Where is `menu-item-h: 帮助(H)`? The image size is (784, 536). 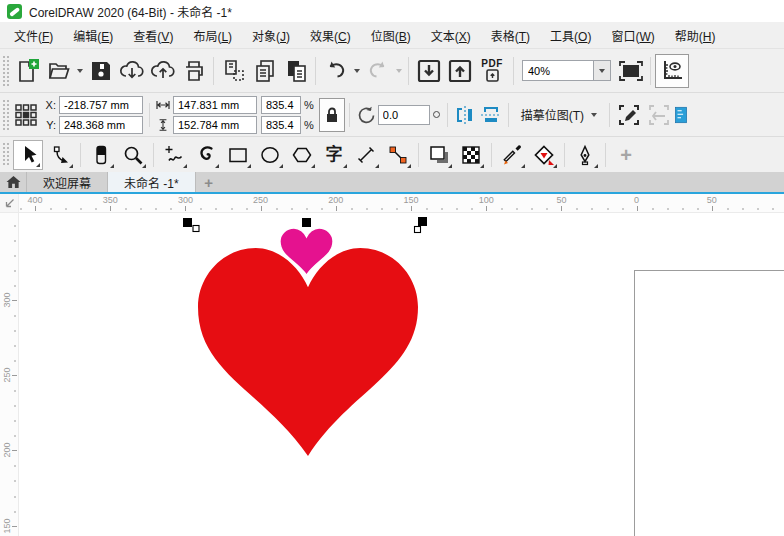 menu-item-h: 帮助(H) is located at coordinates (696, 36).